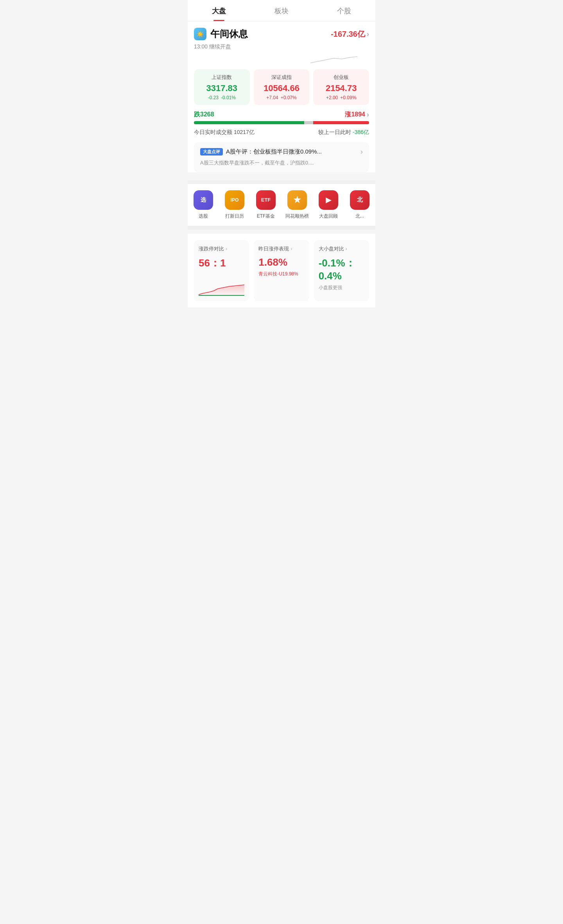  What do you see at coordinates (222, 77) in the screenshot?
I see `index-name-shangzheng: 上证指数` at bounding box center [222, 77].